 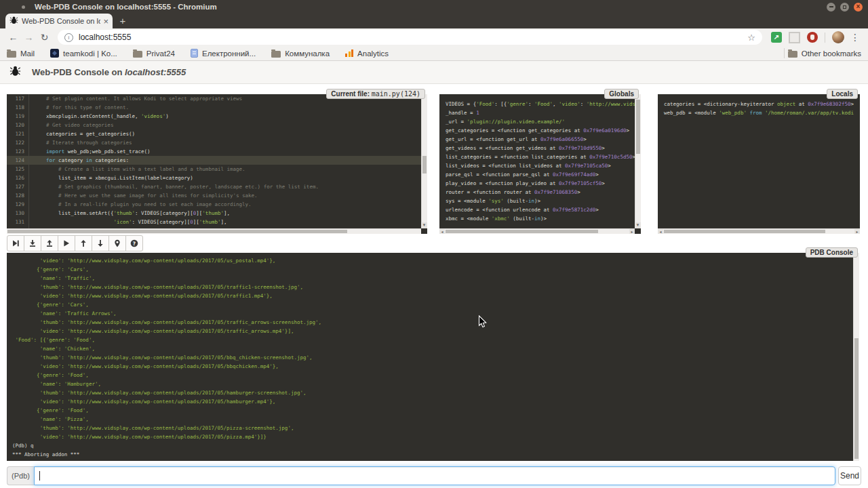 What do you see at coordinates (845, 7) in the screenshot?
I see `maximize-icon` at bounding box center [845, 7].